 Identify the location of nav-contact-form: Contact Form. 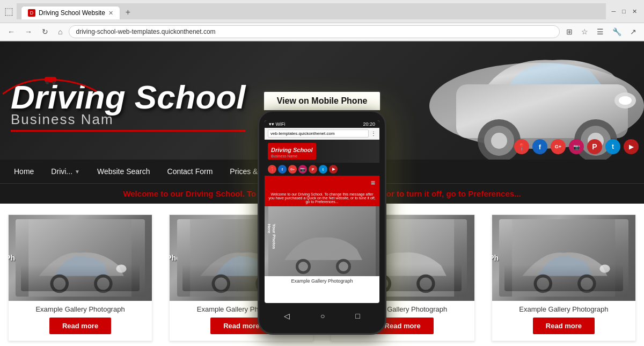
(190, 171).